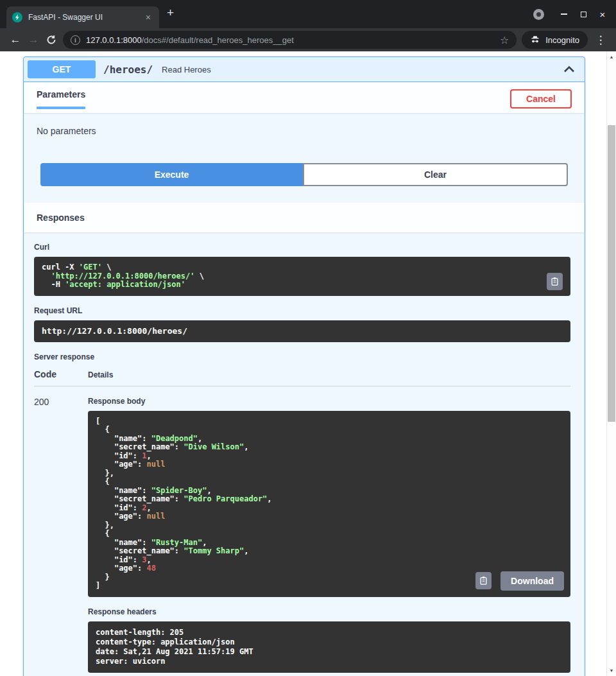  Describe the element at coordinates (504, 40) in the screenshot. I see `bookmark-star-icon: ☆` at that location.